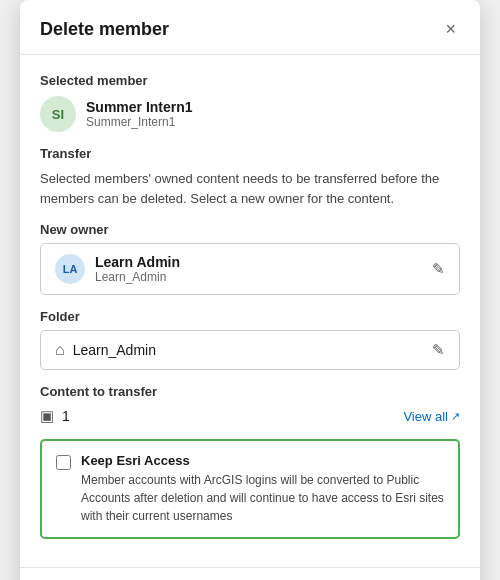 This screenshot has width=500, height=580. Describe the element at coordinates (60, 350) in the screenshot. I see `folder-icon: ⌂` at that location.